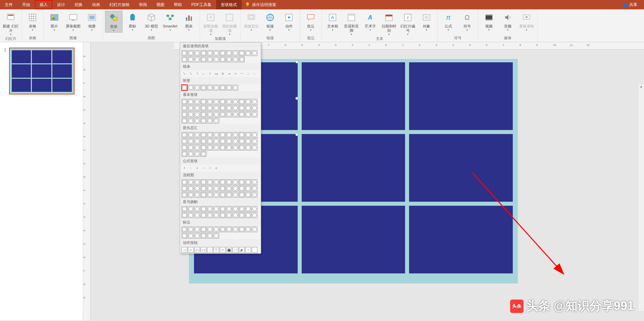 The height and width of the screenshot is (321, 644). What do you see at coordinates (229, 74) in the screenshot?
I see `shape-option: ↝` at bounding box center [229, 74].